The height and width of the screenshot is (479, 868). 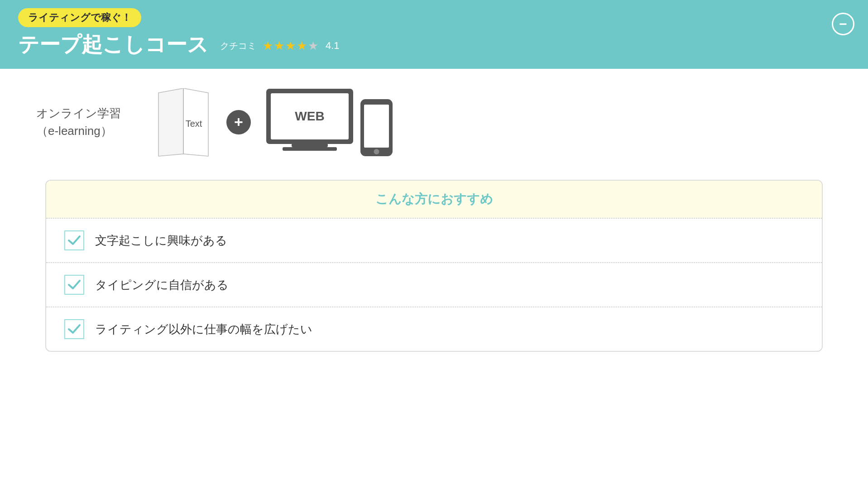 What do you see at coordinates (434, 199) in the screenshot?
I see `recommendation-title: こんな方におすすめ` at bounding box center [434, 199].